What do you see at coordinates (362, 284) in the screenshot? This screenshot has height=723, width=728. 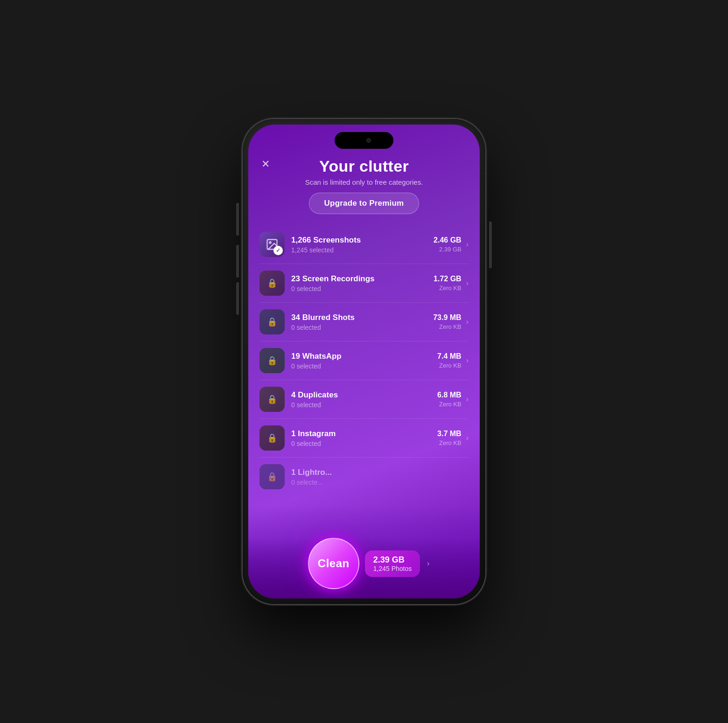 I see `item-info-recordings: 23 Screen Recordings 0 selected` at bounding box center [362, 284].